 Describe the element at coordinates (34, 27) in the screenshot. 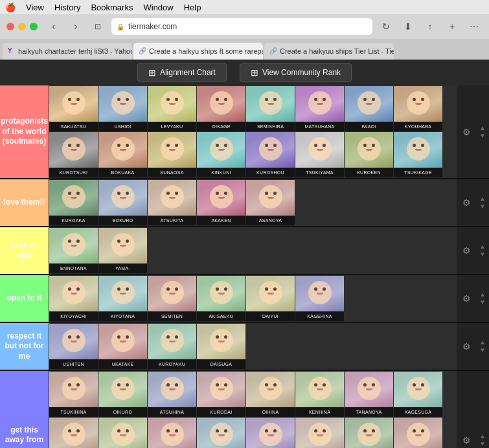

I see `maximize-button` at that location.